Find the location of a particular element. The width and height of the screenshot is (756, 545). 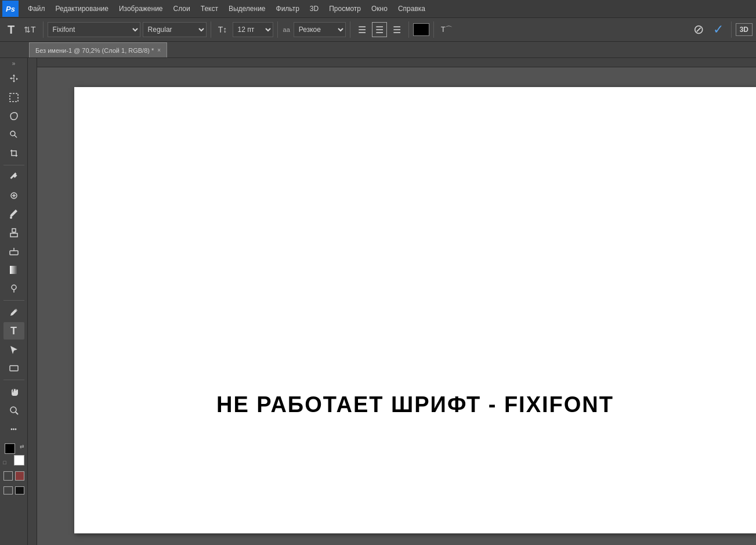

screen-mode-btns is located at coordinates (14, 490).